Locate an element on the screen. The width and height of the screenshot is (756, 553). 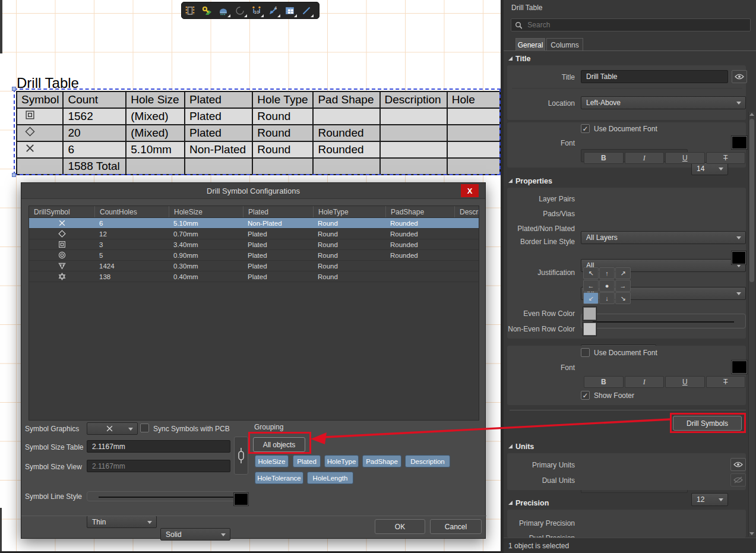
border-line-style-label: Border Line Style is located at coordinates (539, 242).